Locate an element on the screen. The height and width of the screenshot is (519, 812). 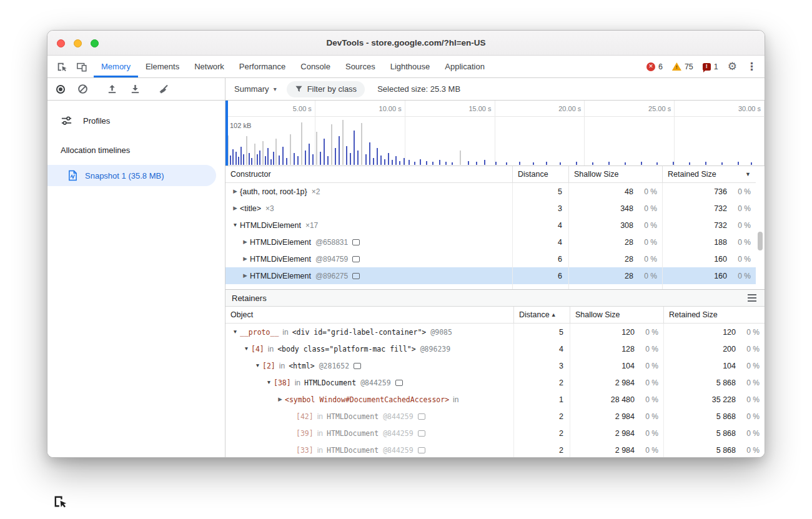
retainer-row: [39]inHTMLDocument@84425922 9840 %5 8680… is located at coordinates (495, 433).